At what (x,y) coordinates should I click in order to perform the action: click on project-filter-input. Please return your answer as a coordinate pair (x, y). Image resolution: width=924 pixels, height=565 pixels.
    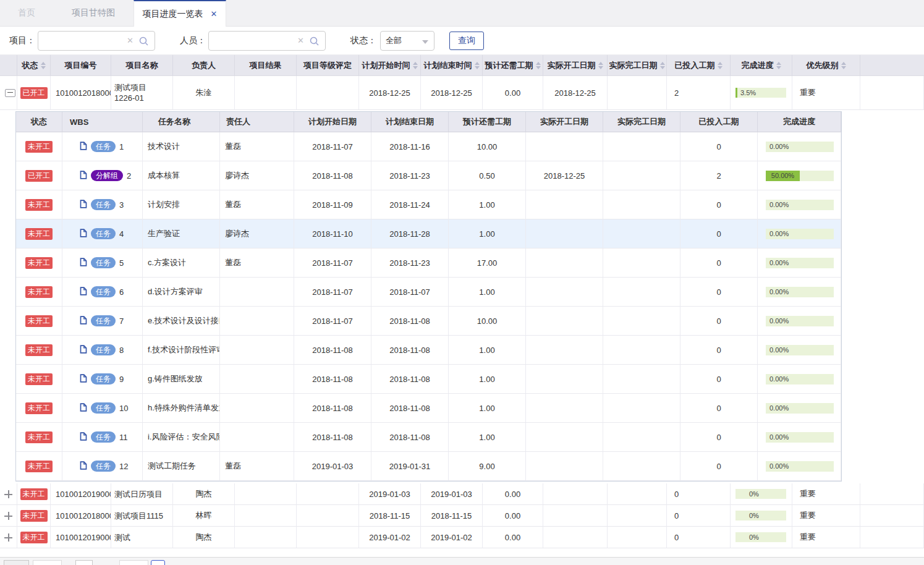
    Looking at the image, I should click on (81, 41).